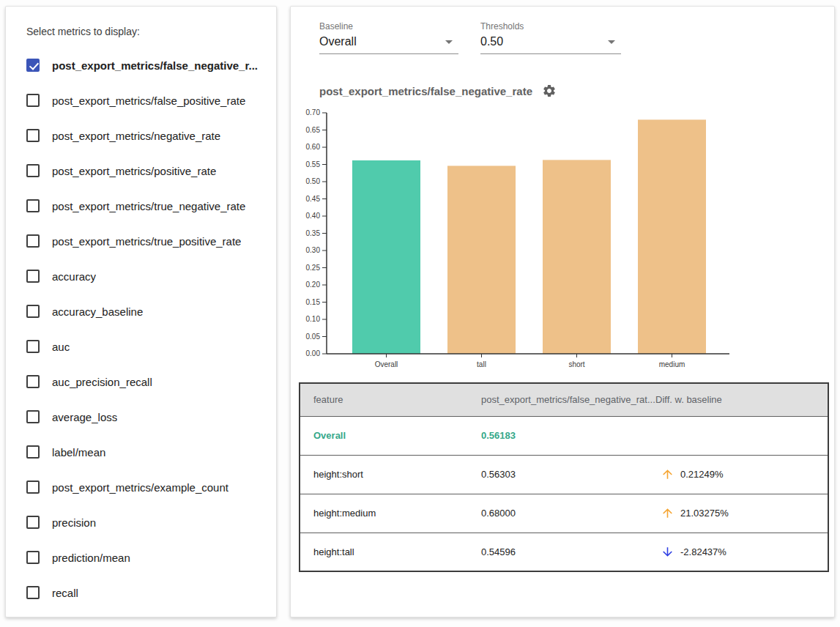 The width and height of the screenshot is (840, 627). What do you see at coordinates (564, 435) in the screenshot?
I see `table-row: Overall0.56183` at bounding box center [564, 435].